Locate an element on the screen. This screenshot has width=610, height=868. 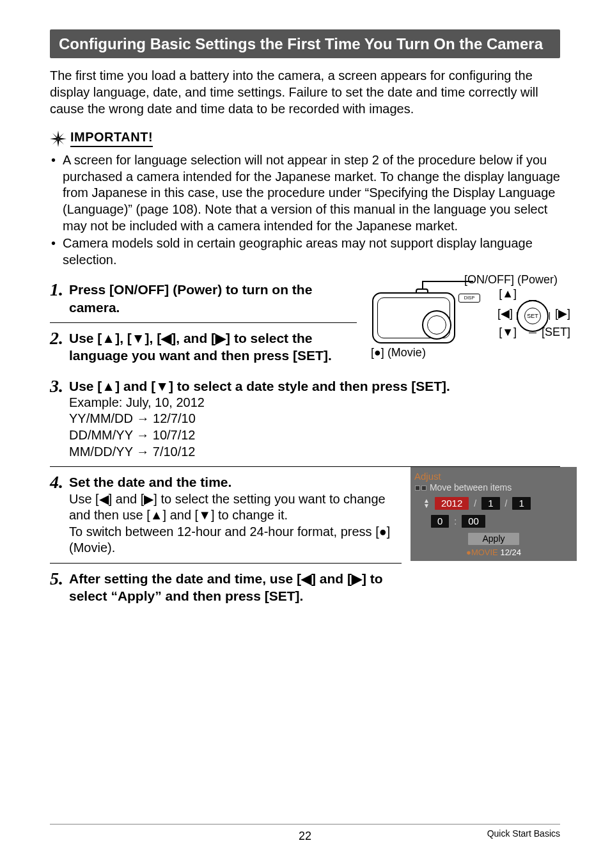
step-heading: After setting the date and time, use [◀]… is located at coordinates (235, 587).